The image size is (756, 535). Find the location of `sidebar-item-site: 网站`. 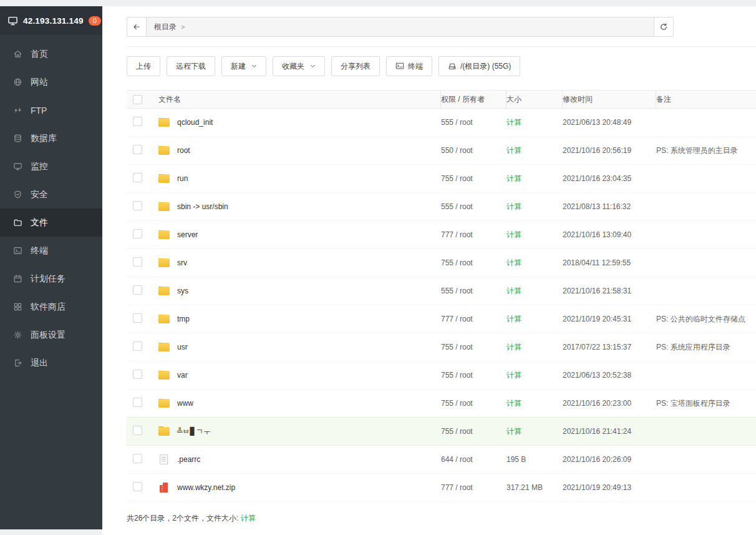

sidebar-item-site: 网站 is located at coordinates (51, 82).